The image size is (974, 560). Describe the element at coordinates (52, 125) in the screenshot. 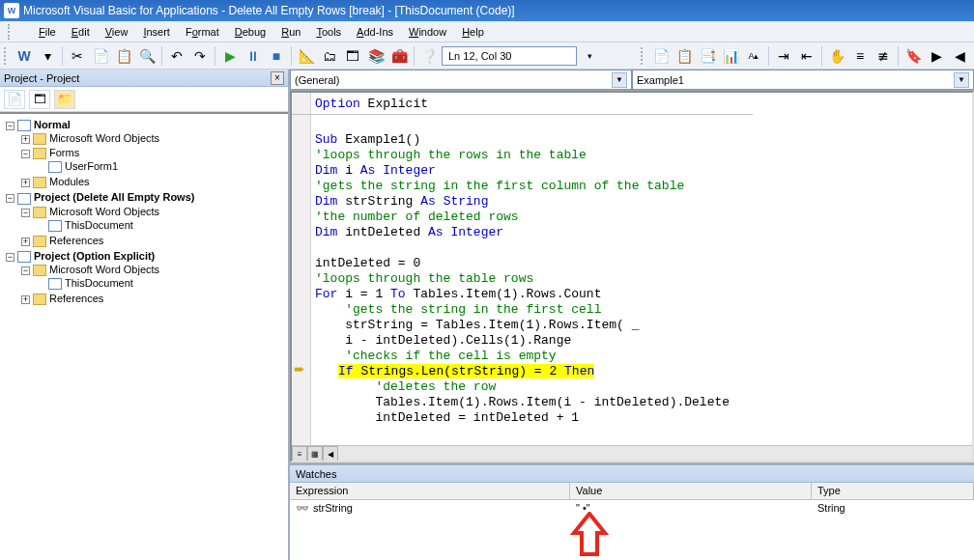

I see `tree-normal: Normal` at that location.